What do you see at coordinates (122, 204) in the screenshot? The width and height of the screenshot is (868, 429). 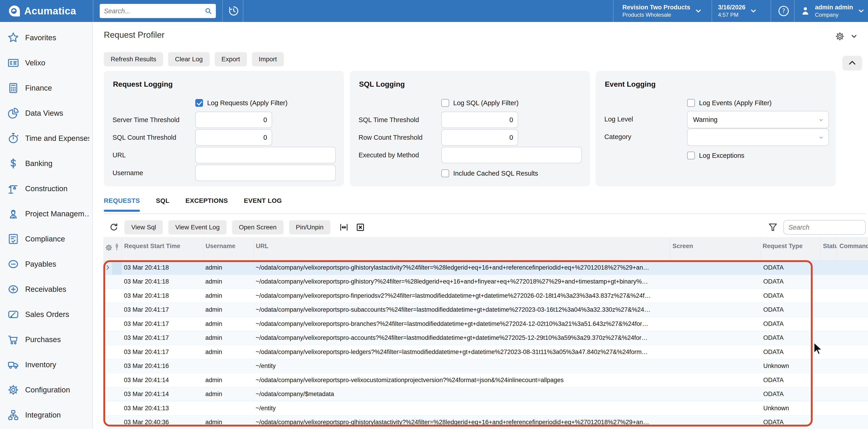 I see `tab-requests: REQUESTS` at bounding box center [122, 204].